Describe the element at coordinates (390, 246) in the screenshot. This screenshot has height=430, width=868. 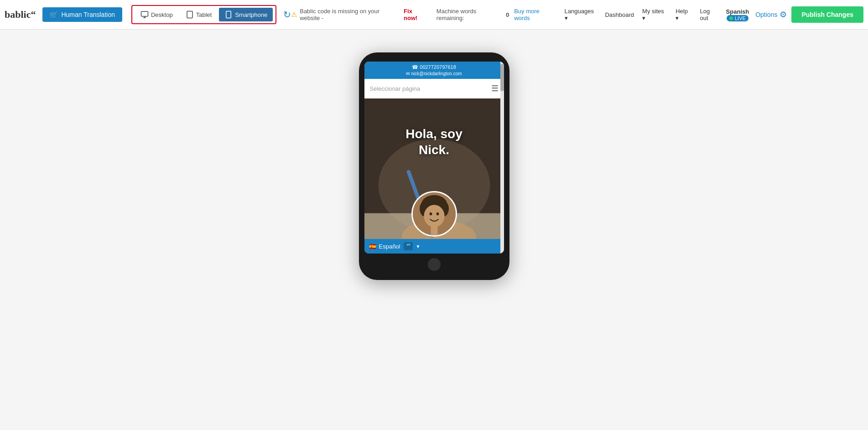
I see `lang-switcher-name: Español` at that location.